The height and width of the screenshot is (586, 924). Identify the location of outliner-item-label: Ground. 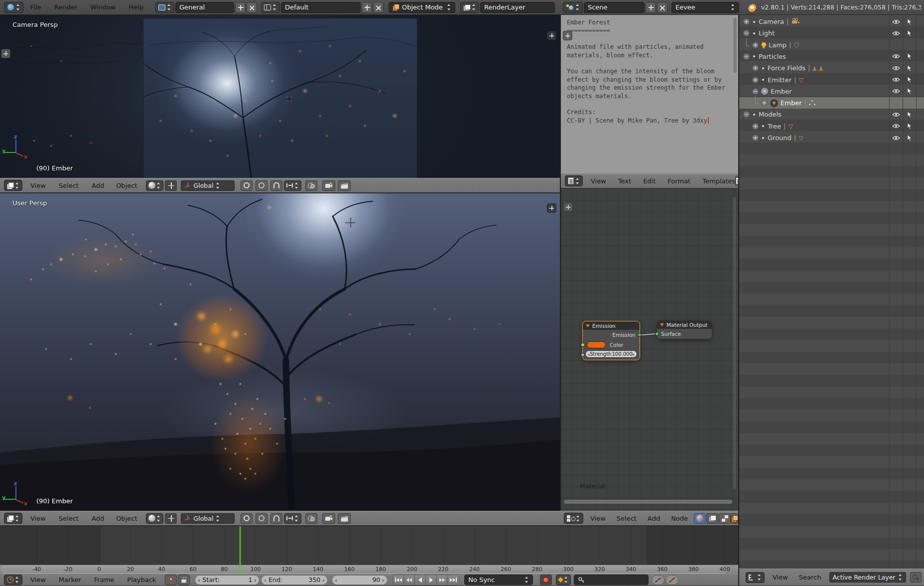
(780, 138).